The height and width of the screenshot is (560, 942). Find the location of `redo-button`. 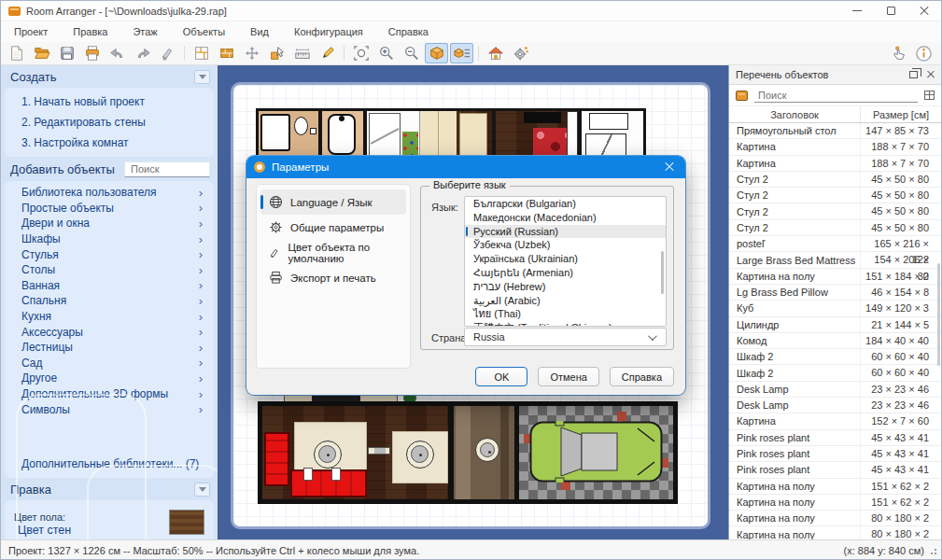

redo-button is located at coordinates (142, 53).